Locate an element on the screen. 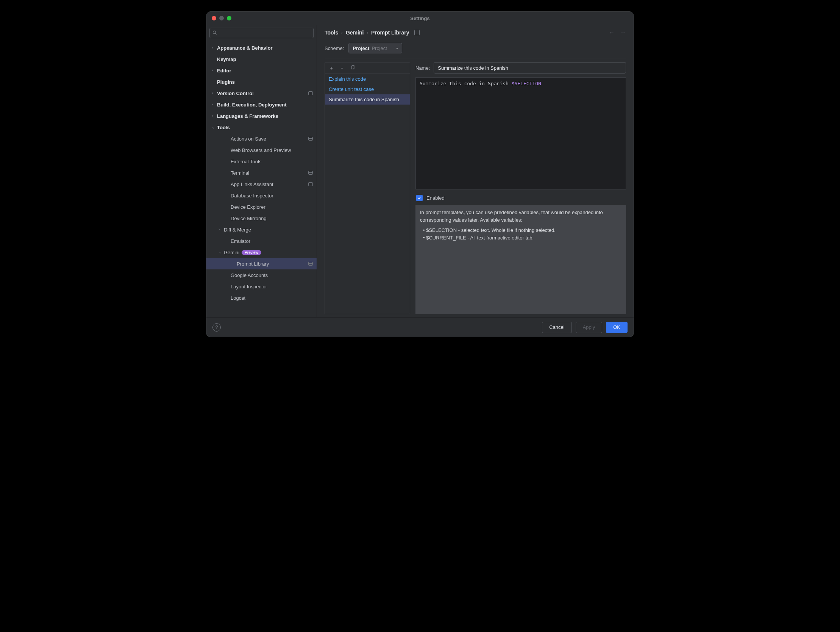  breadcrumb-item: Tools is located at coordinates (332, 33).